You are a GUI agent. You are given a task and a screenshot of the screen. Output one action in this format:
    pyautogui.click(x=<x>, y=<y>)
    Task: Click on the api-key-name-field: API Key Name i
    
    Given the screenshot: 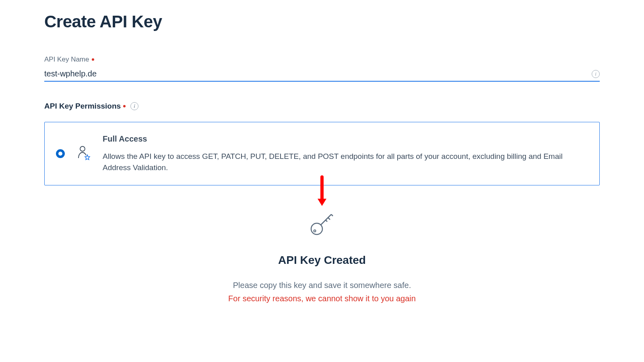 What is the action you would take?
    pyautogui.click(x=322, y=68)
    